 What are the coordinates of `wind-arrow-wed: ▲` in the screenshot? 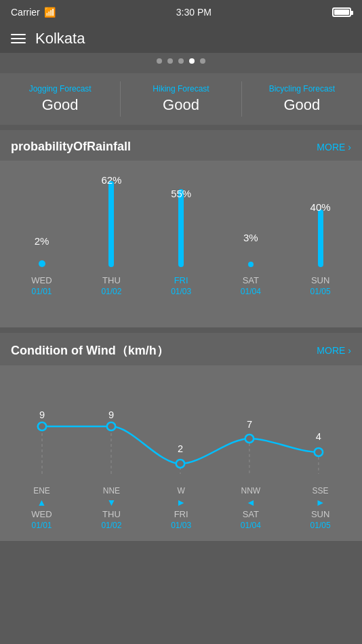 It's located at (42, 502).